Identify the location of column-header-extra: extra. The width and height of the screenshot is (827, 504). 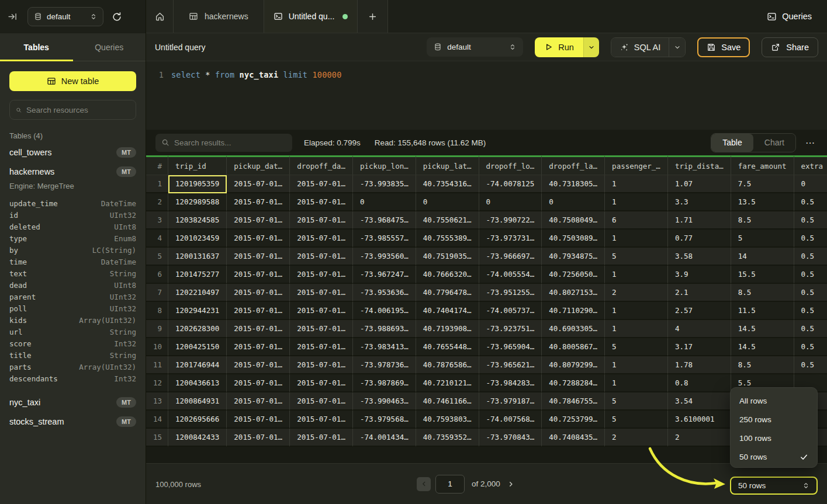
(811, 165).